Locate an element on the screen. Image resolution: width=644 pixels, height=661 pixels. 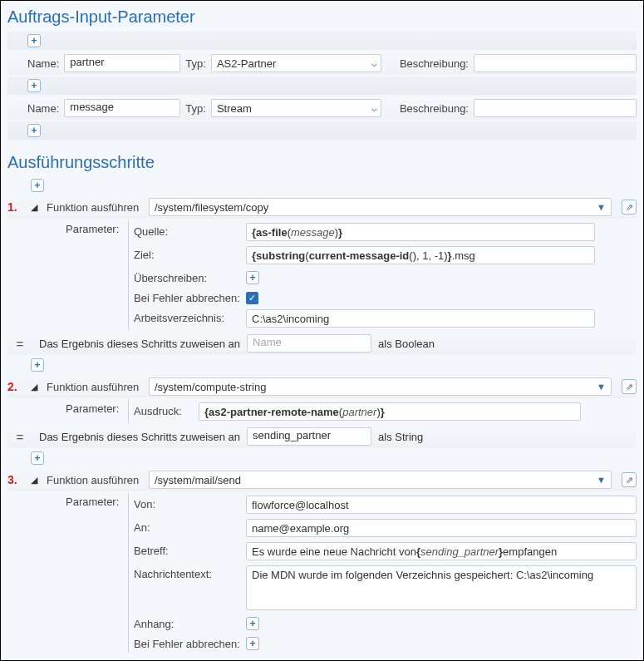
src-value: {as-file(message)} is located at coordinates (420, 232).